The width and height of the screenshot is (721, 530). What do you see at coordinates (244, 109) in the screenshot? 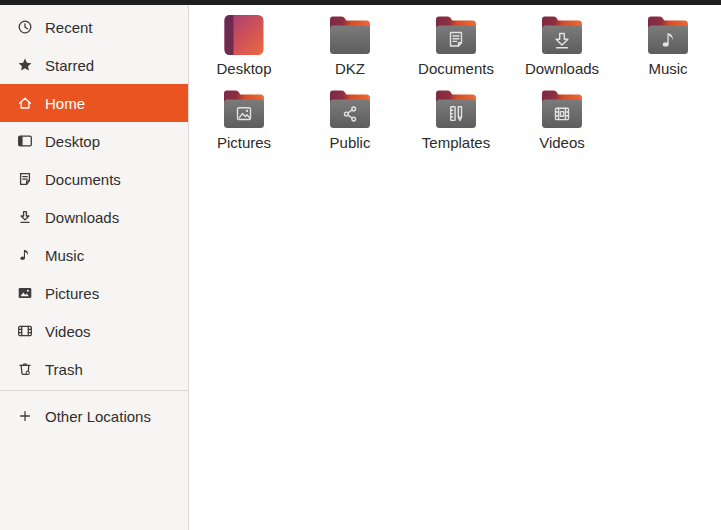
I see `pictures-folder-icon` at bounding box center [244, 109].